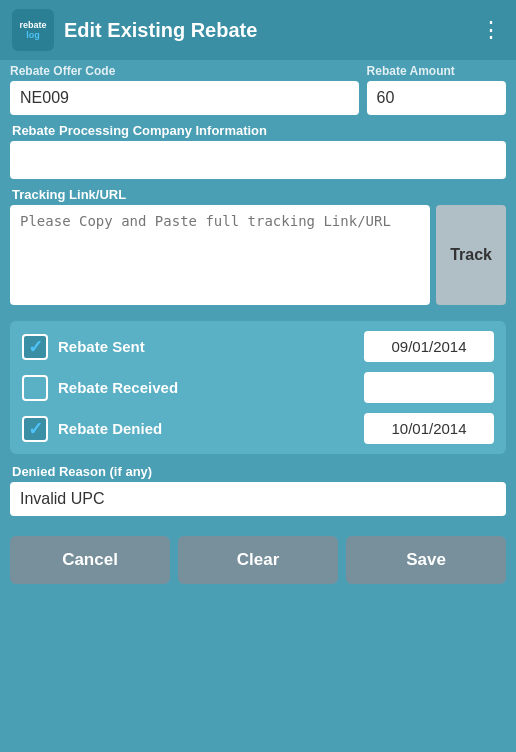 The height and width of the screenshot is (752, 516). I want to click on save-button: Save, so click(426, 560).